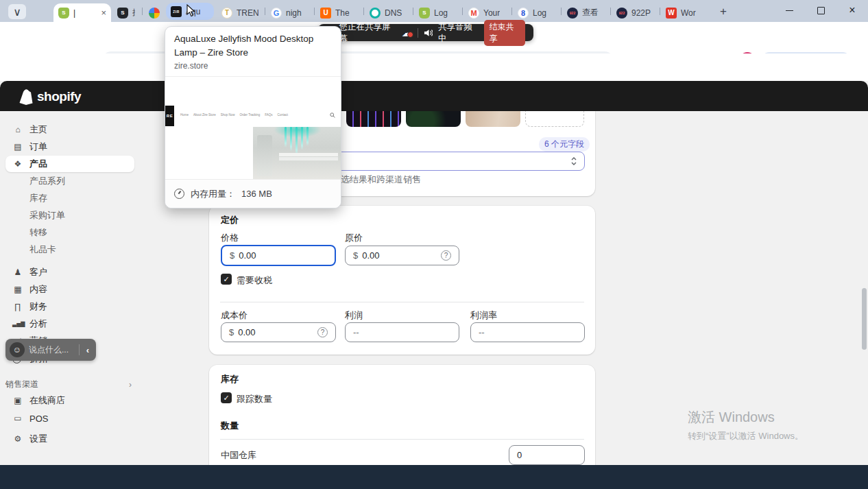  Describe the element at coordinates (354, 238) in the screenshot. I see `compare-price-label: 原价` at that location.